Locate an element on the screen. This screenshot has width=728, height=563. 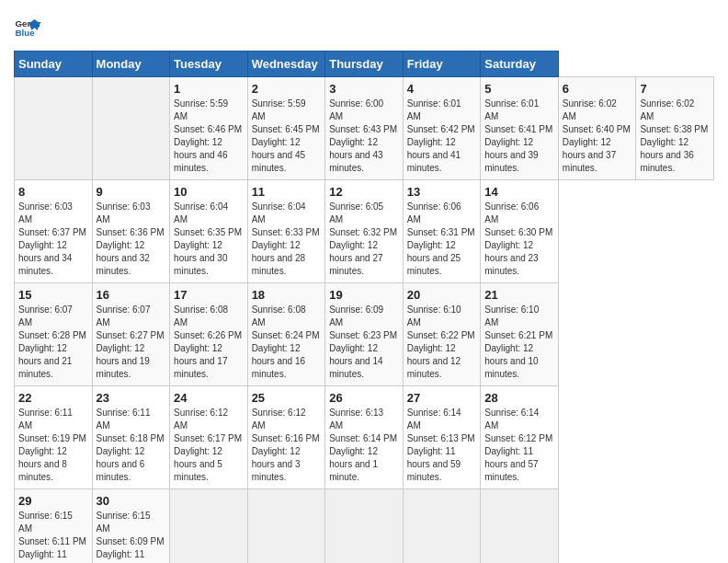
calendar-cell: 4 Sunrise: 6:01 AM Sunset: 6:42 PM Dayli… is located at coordinates (441, 129).